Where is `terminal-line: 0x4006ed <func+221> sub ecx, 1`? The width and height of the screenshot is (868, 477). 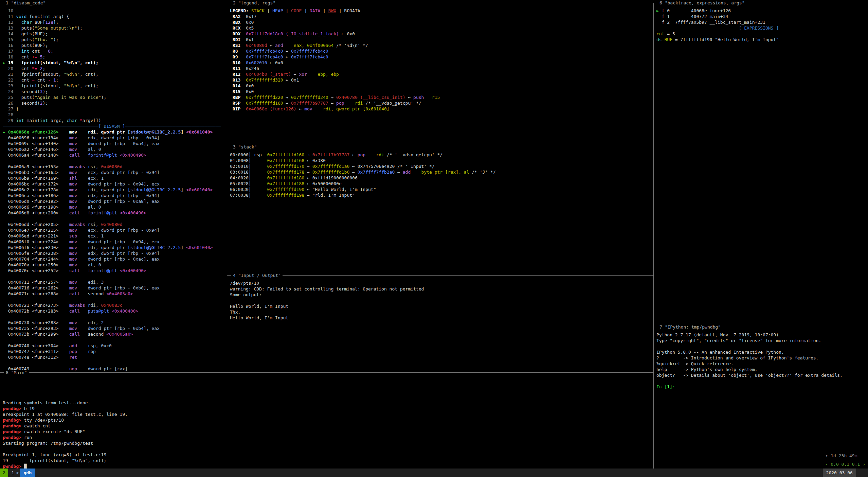
terminal-line: 0x4006ed <func+221> sub ecx, 1 is located at coordinates (115, 236).